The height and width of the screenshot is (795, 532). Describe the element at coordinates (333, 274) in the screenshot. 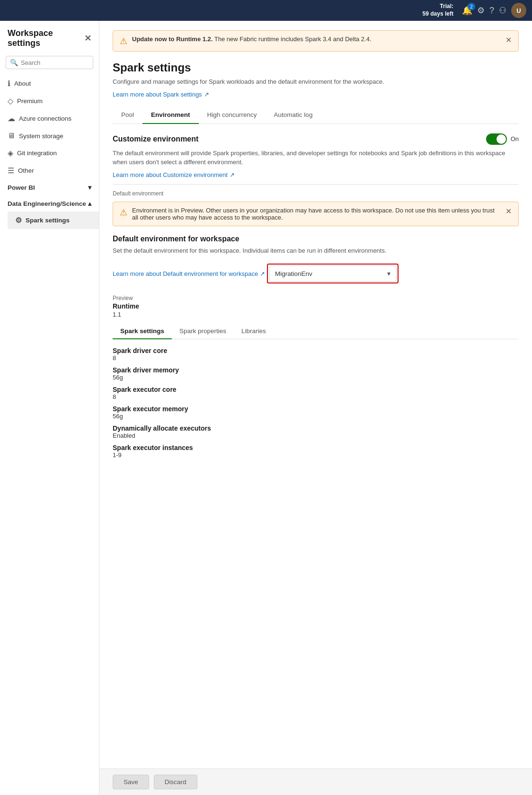

I see `env-dropdown-wrapper: MigrationEnv ▾` at that location.